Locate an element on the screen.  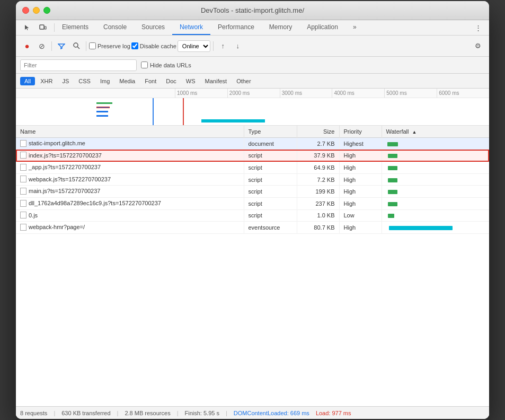
ruler-mark-3: 3000 ms is located at coordinates (306, 93).